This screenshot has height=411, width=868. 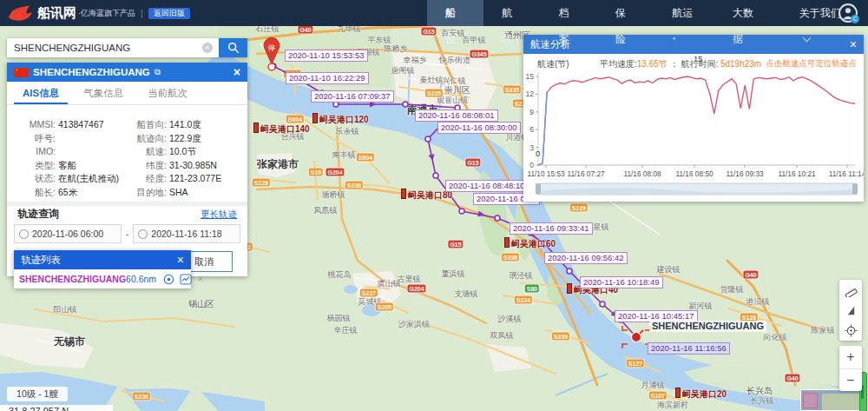 What do you see at coordinates (745, 174) in the screenshot?
I see `x-tick-label: 11/16 09:33` at bounding box center [745, 174].